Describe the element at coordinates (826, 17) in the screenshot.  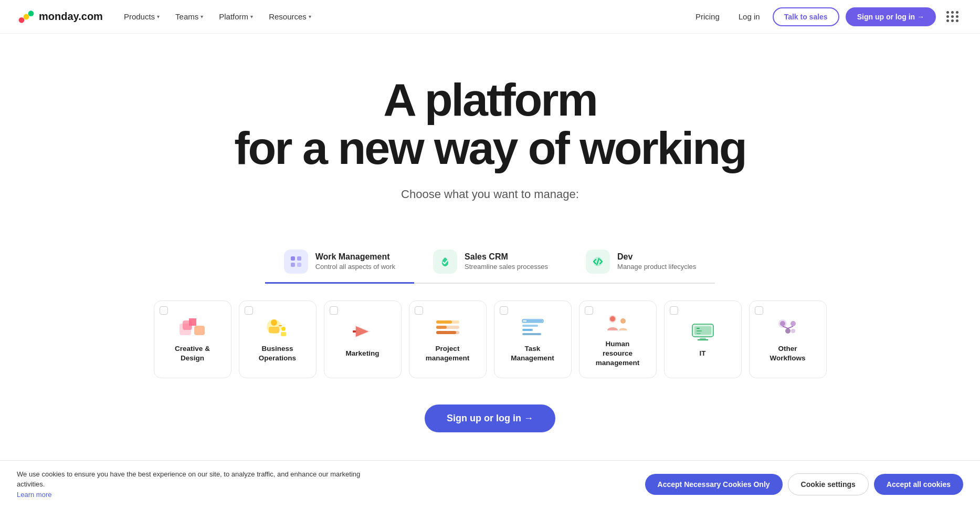
I see `nav-right: Pricing Log in Talk to sales Sign up or …` at that location.